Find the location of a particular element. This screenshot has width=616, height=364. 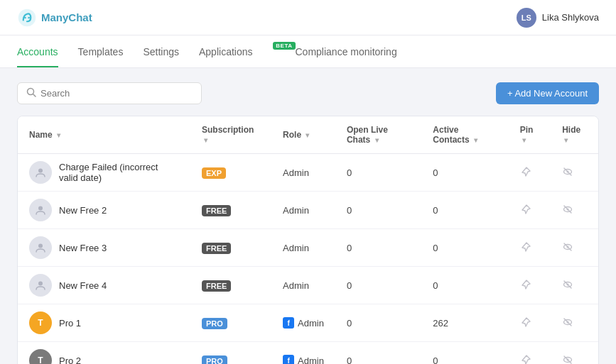

subscription-badge: EXP is located at coordinates (214, 173).